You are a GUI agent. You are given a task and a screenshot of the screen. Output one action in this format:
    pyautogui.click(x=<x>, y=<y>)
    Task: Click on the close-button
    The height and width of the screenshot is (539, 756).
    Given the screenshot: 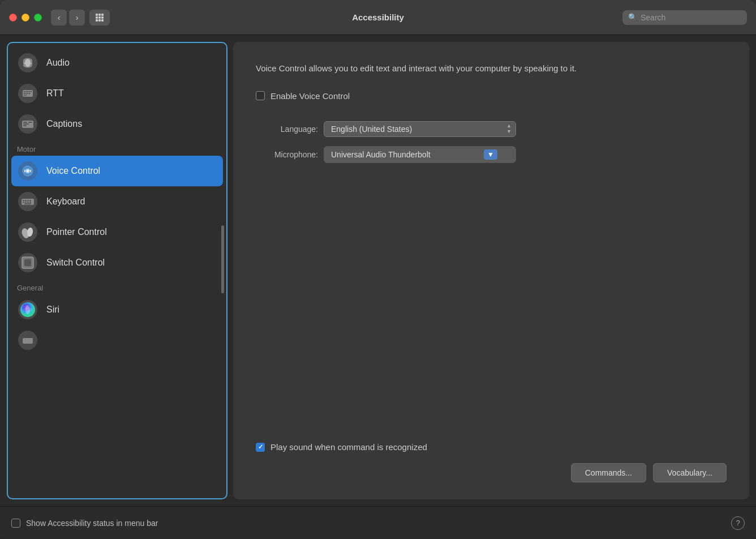 What is the action you would take?
    pyautogui.click(x=13, y=18)
    